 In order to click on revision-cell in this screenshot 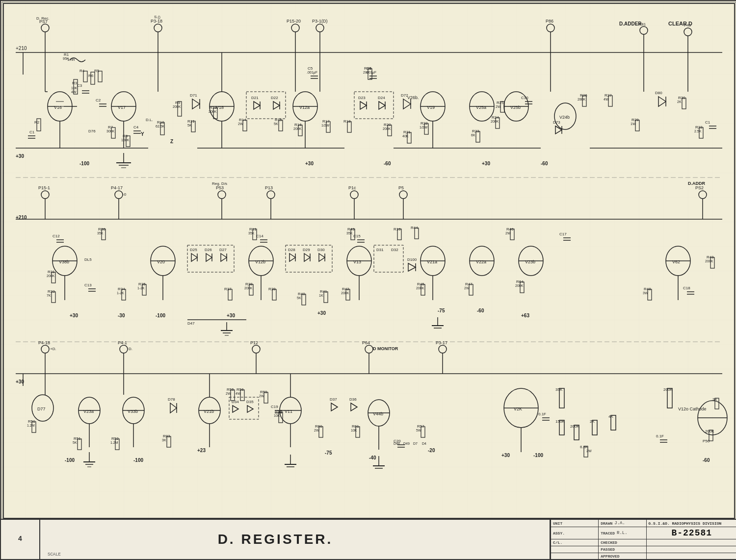, I will do `click(692, 542)`.